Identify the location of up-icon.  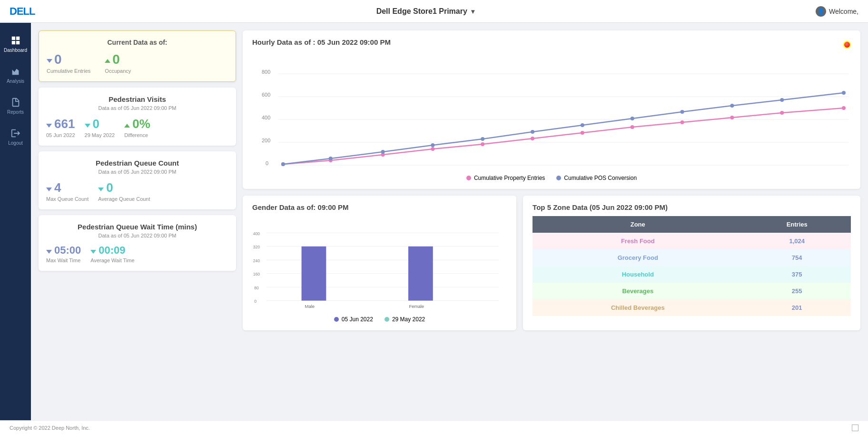
(127, 126).